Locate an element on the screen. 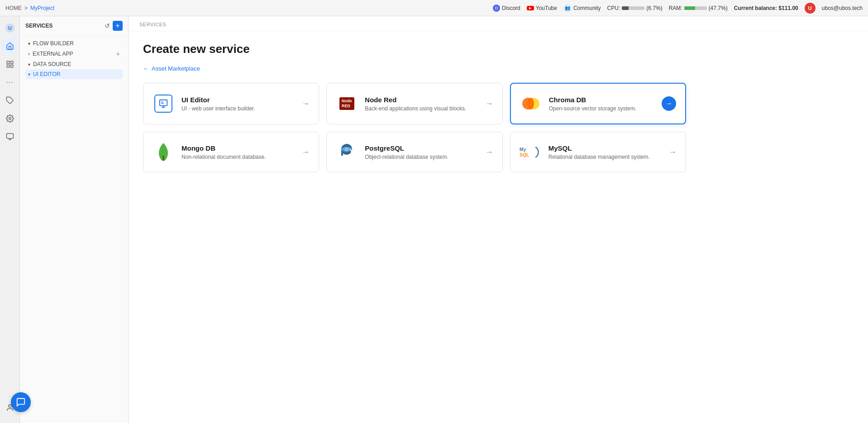 The width and height of the screenshot is (868, 423). cpu-progress-fill is located at coordinates (625, 8).